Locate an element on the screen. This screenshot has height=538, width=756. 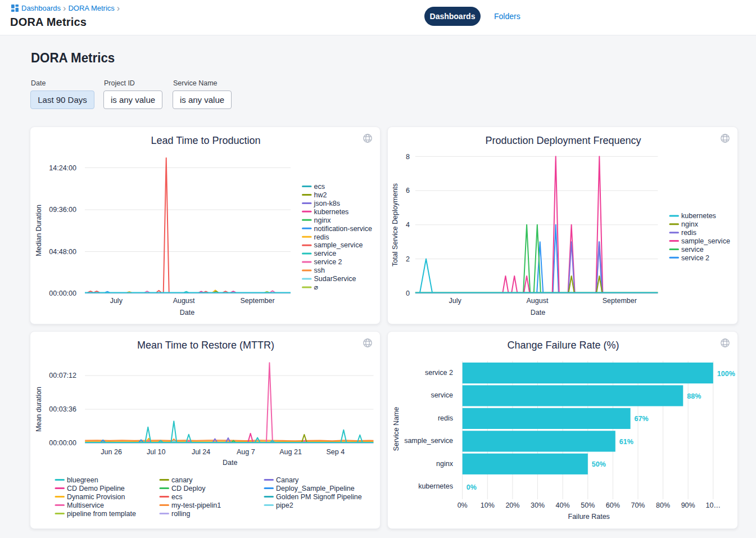
svg-text: SudarService is located at coordinates (335, 279).